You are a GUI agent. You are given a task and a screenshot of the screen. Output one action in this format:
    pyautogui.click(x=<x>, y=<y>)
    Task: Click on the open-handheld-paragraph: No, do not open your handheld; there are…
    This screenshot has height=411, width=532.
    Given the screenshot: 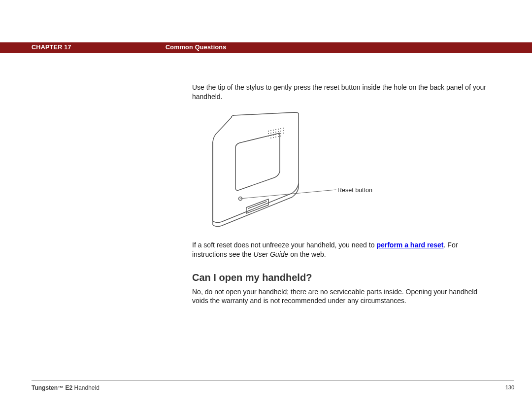 What is the action you would take?
    pyautogui.click(x=340, y=297)
    